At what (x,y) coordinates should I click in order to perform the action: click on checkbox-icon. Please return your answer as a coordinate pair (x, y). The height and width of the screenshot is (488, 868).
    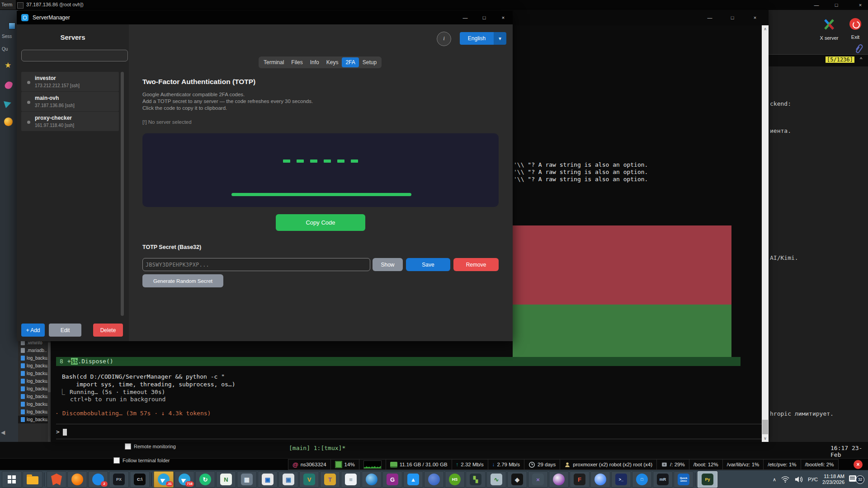
    Looking at the image, I should click on (128, 446).